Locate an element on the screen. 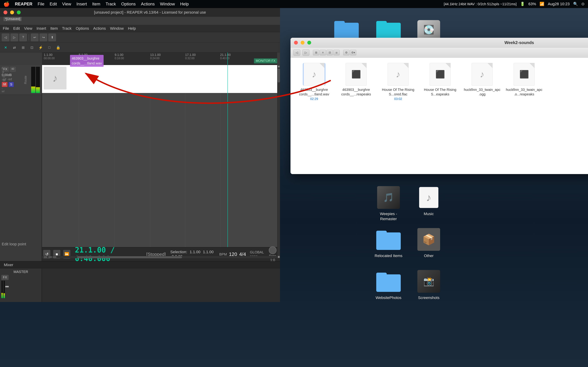  menu-track: Track is located at coordinates (67, 29).